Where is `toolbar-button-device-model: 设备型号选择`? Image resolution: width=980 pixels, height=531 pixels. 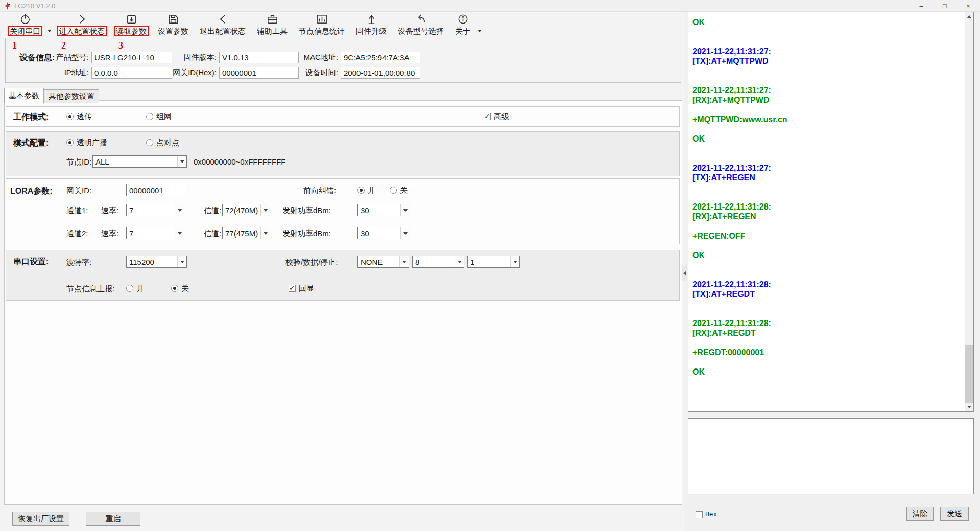
toolbar-button-device-model: 设备型号选择 is located at coordinates (421, 25).